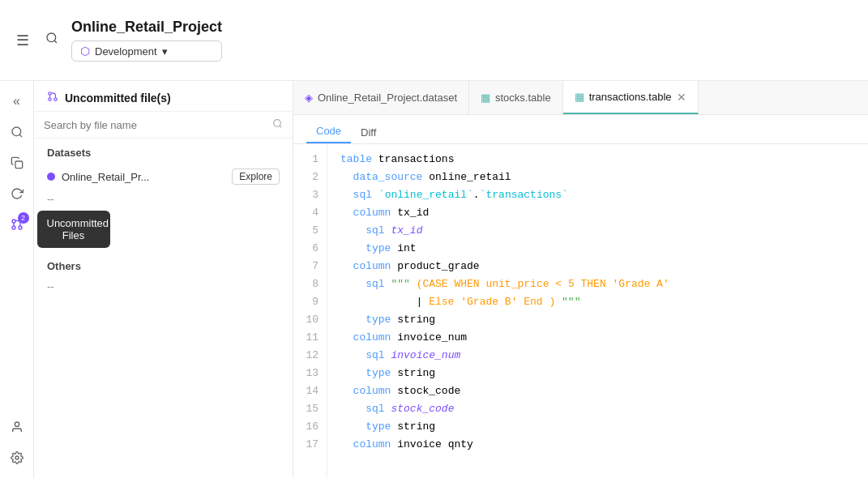 The image size is (868, 478). I want to click on header-content: Online_Retail_Project ⬡ Development ▾, so click(147, 41).